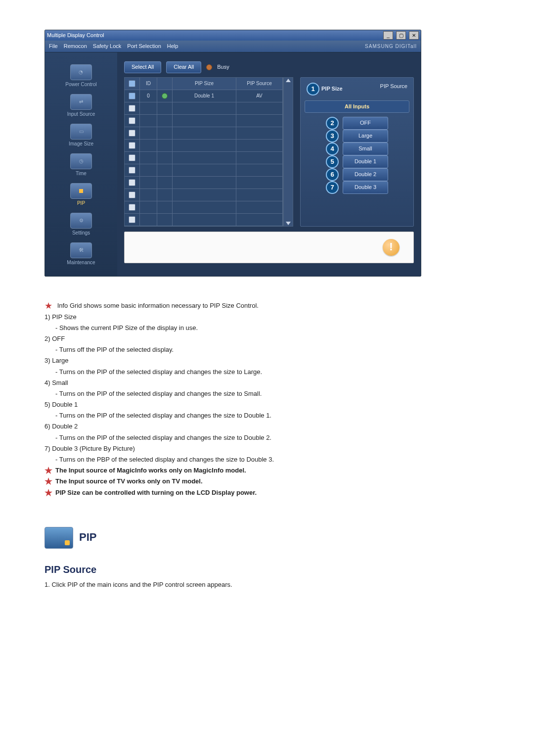  I want to click on row-id, so click(148, 158).